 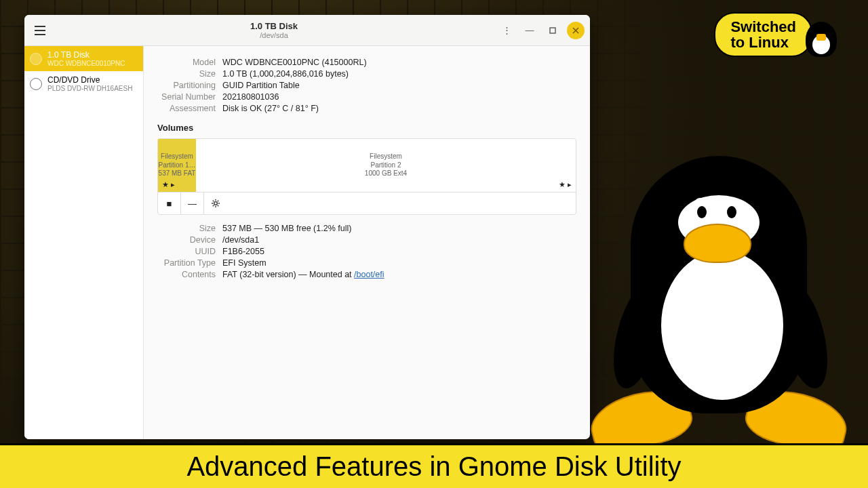 I want to click on value-size: 1.0 TB (1,000,204,886,016 bytes), so click(x=399, y=74).